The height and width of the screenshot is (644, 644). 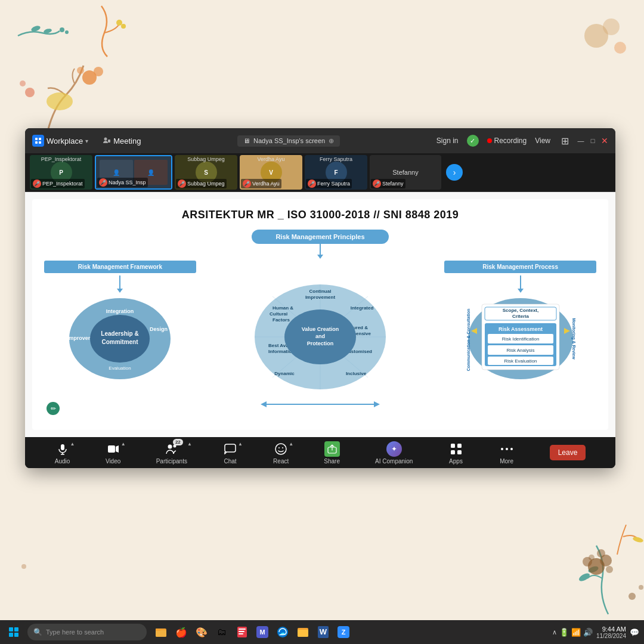 I want to click on participant-thumb-verdha: V Verdha Ayu 🎤 Verdha Ayu, so click(x=271, y=172).